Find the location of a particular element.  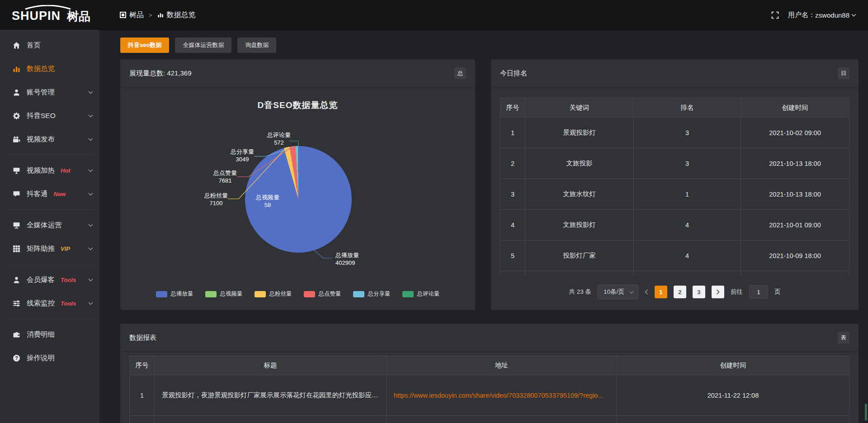

breadcrumb-label: 树品 is located at coordinates (137, 15).